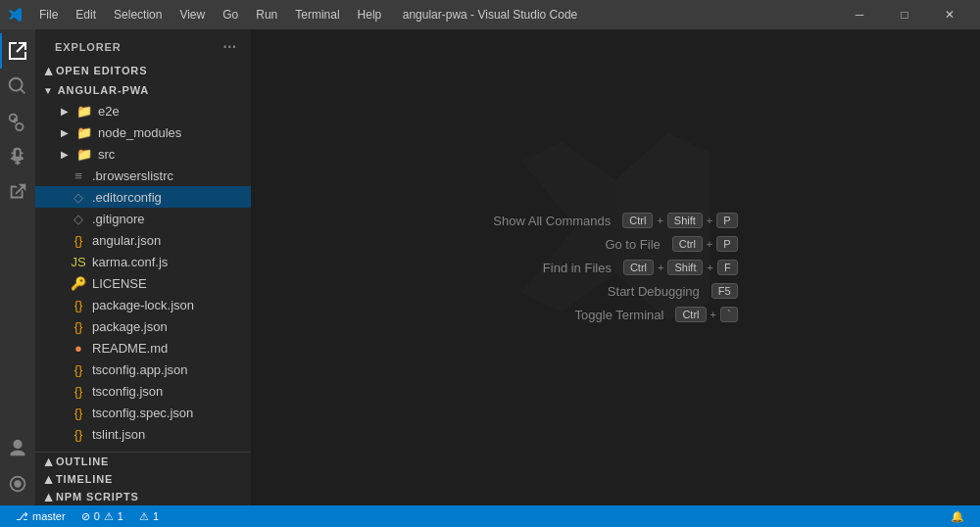  I want to click on shortcut-toggle-terminal: Toggle Terminal Ctrl + `, so click(615, 314).